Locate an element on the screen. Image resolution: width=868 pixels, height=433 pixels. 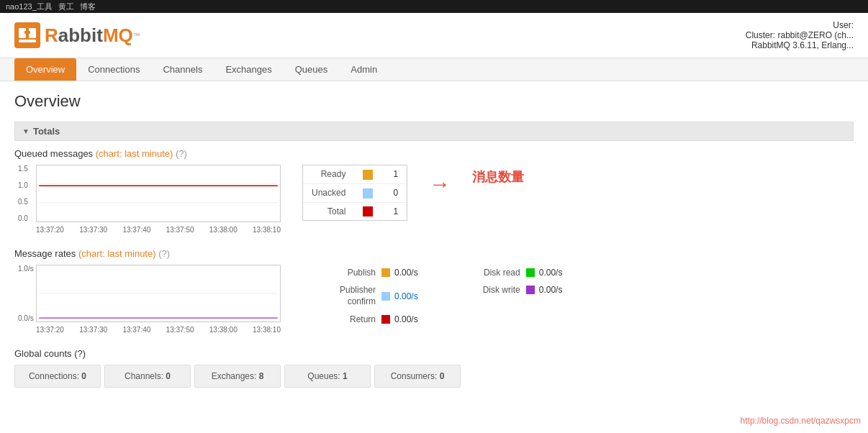
count-consumers: Consumers: 0 is located at coordinates (417, 376).